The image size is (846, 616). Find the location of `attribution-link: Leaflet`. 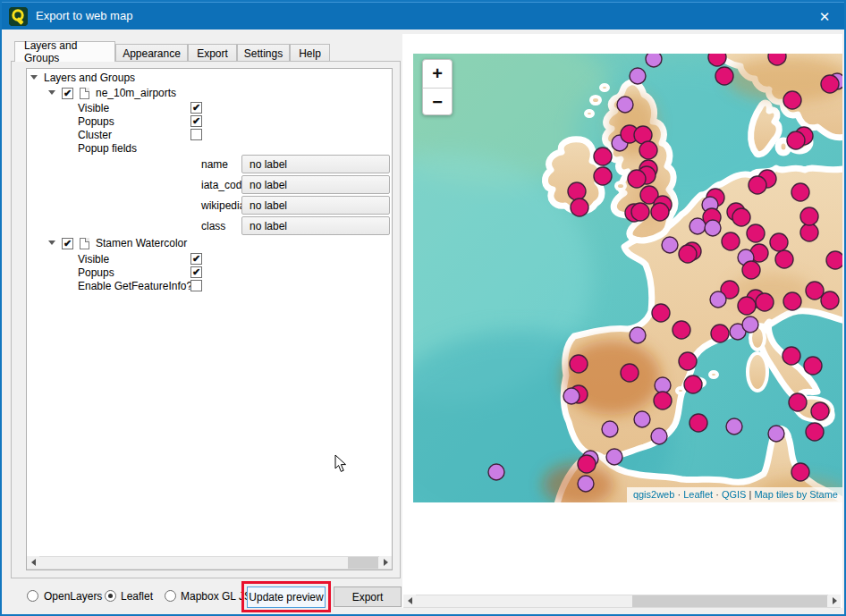

attribution-link: Leaflet is located at coordinates (698, 494).